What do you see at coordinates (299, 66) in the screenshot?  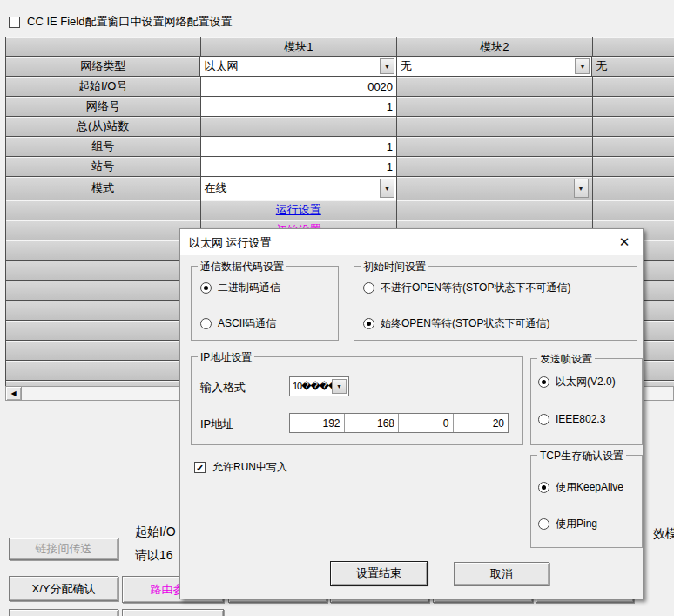 I see `network-type-m1-dropdown: 以太网 ▼` at bounding box center [299, 66].